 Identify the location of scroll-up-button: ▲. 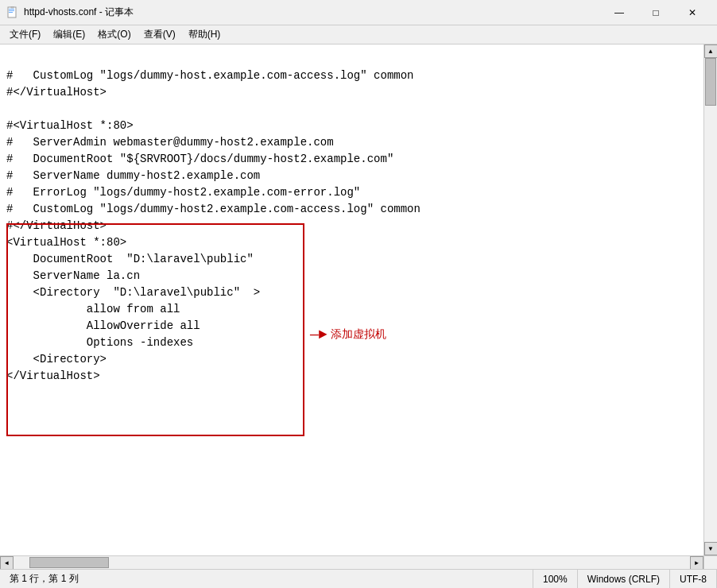
(711, 51).